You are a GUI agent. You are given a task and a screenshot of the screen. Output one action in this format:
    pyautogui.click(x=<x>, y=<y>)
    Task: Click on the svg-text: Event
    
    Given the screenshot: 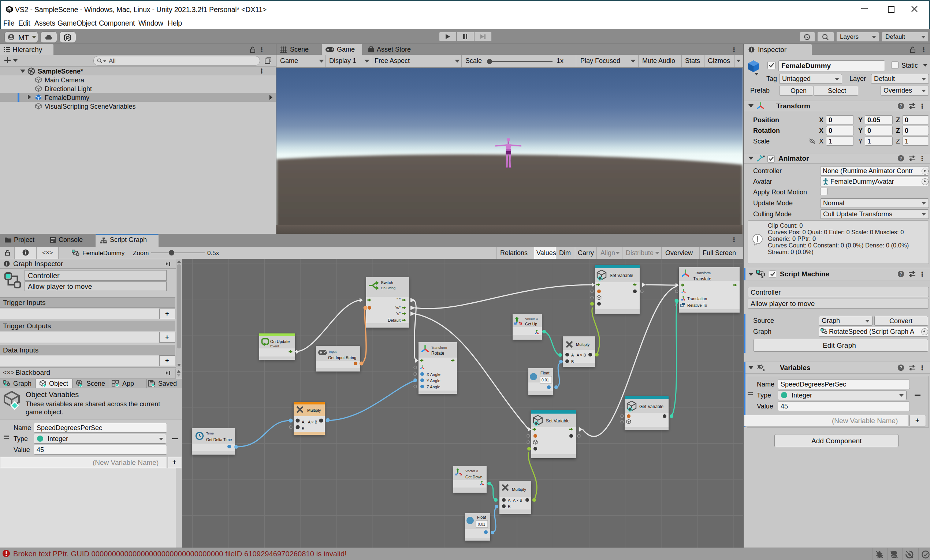 What is the action you would take?
    pyautogui.click(x=275, y=346)
    